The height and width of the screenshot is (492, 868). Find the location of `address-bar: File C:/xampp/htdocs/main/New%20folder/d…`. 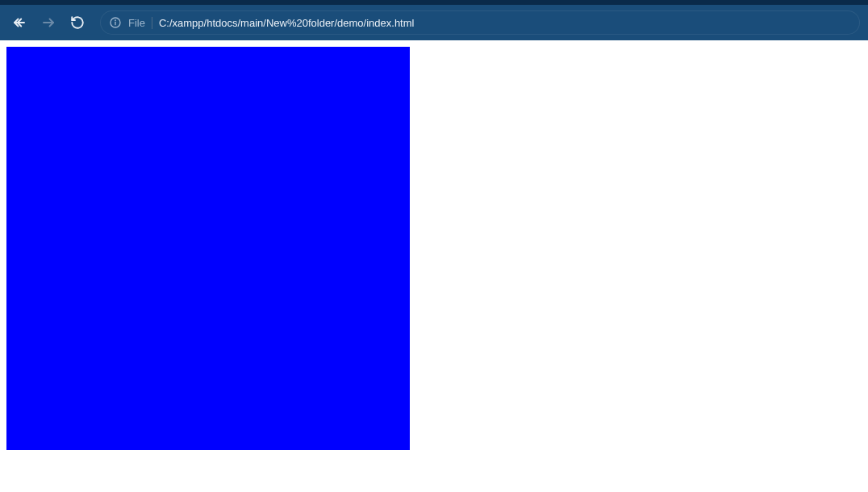

address-bar: File C:/xampp/htdocs/main/New%20folder/d… is located at coordinates (480, 23).